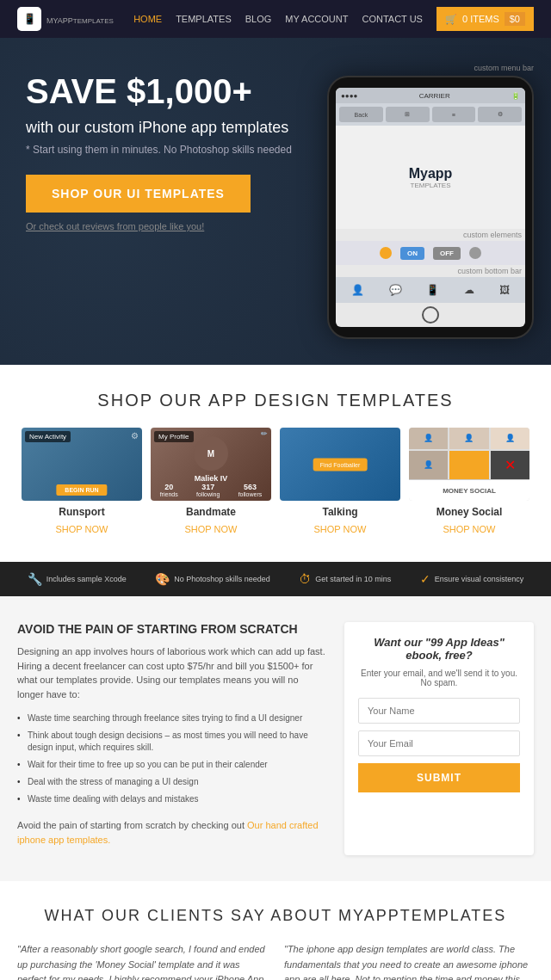 Image resolution: width=551 pixels, height=980 pixels. What do you see at coordinates (211, 490) in the screenshot?
I see `profile-stats: 20 friends 317 following 563 followers` at bounding box center [211, 490].